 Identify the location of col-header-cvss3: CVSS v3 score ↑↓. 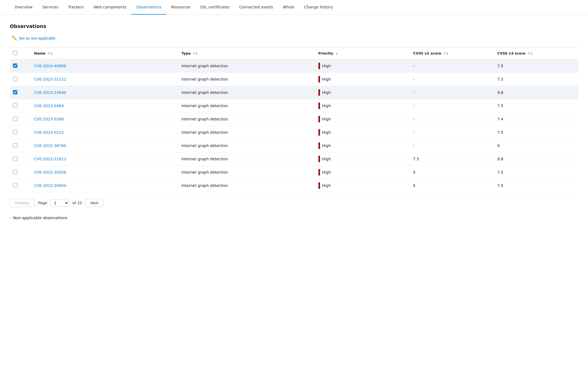
(536, 53).